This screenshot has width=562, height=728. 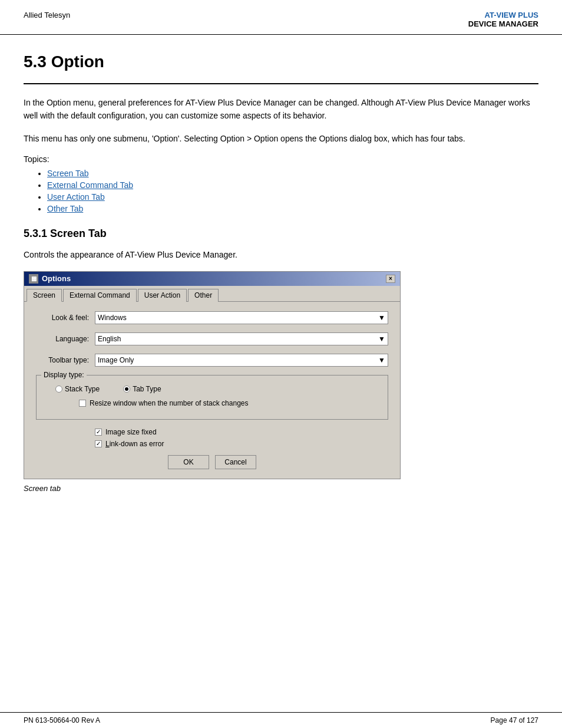 I want to click on page-title: 5.3 Option, so click(x=281, y=62).